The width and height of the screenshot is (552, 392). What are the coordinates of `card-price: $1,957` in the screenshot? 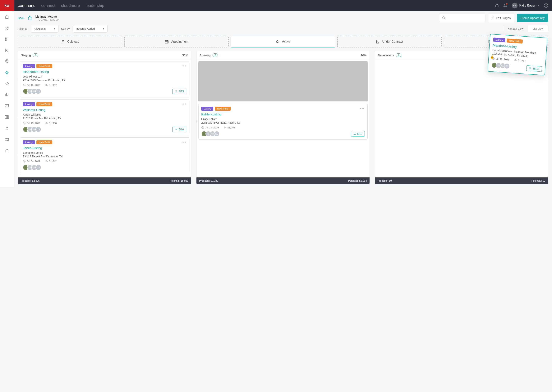 It's located at (520, 60).